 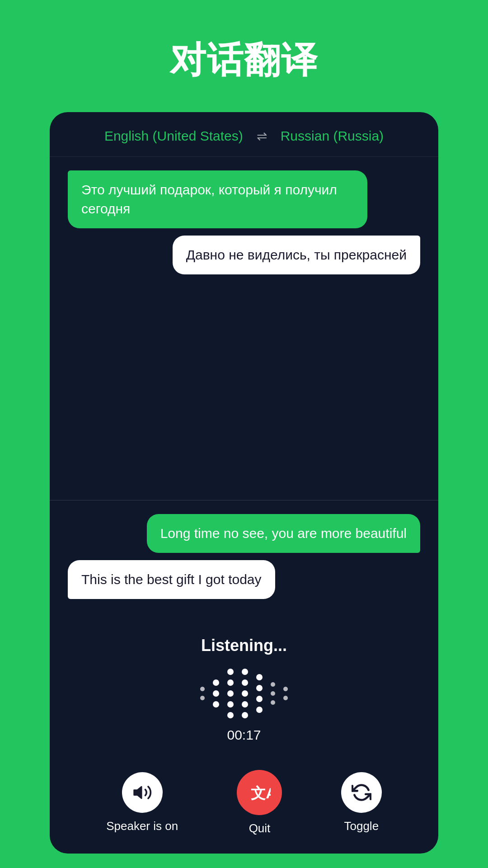 What do you see at coordinates (284, 533) in the screenshot?
I see `normal-bubble-green: Long time no see, you are more beautiful` at bounding box center [284, 533].